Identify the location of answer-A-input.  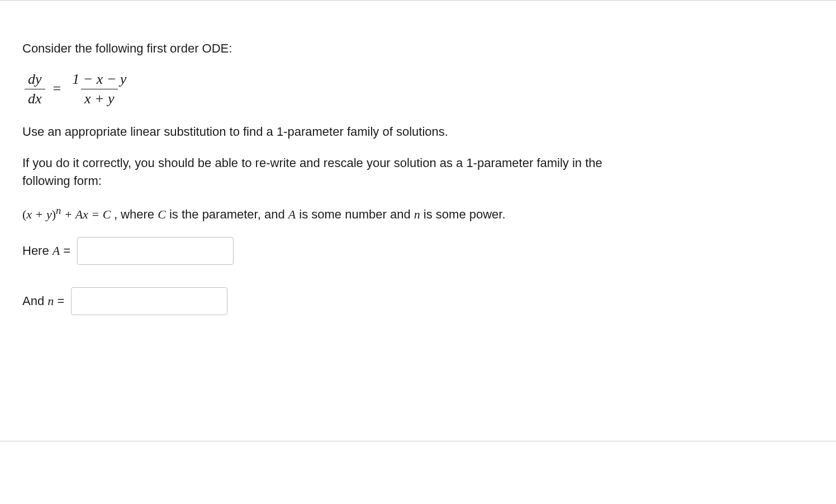
(155, 251).